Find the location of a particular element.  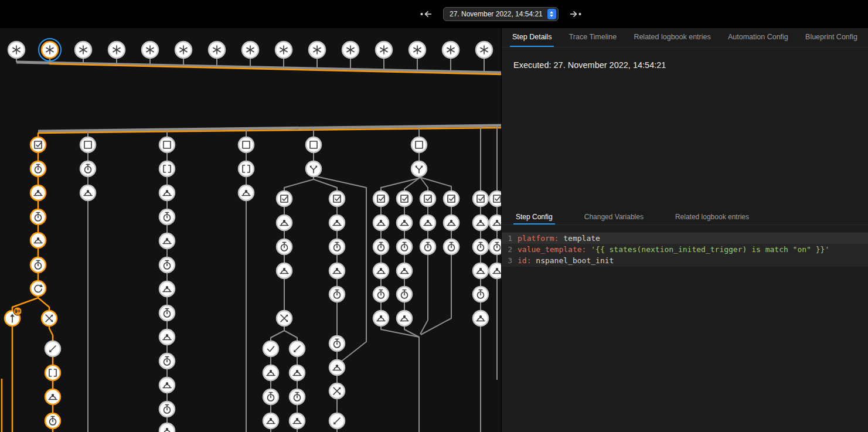

tab-changed-variables: Changed Variables is located at coordinates (614, 217).